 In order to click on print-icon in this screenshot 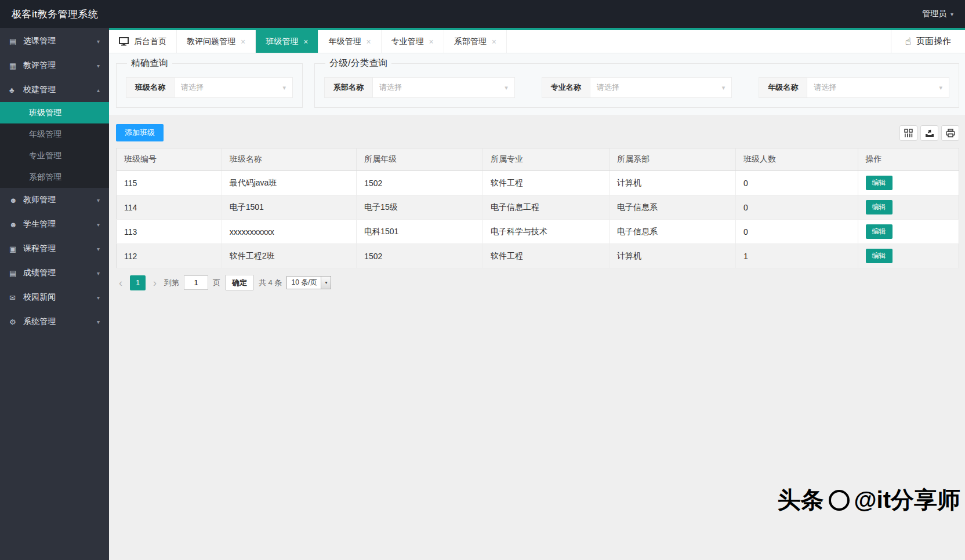, I will do `click(951, 133)`.